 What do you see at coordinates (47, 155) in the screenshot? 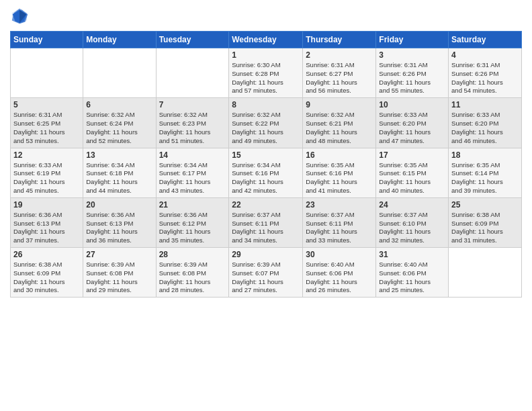
I see `day-number: 12` at bounding box center [47, 155].